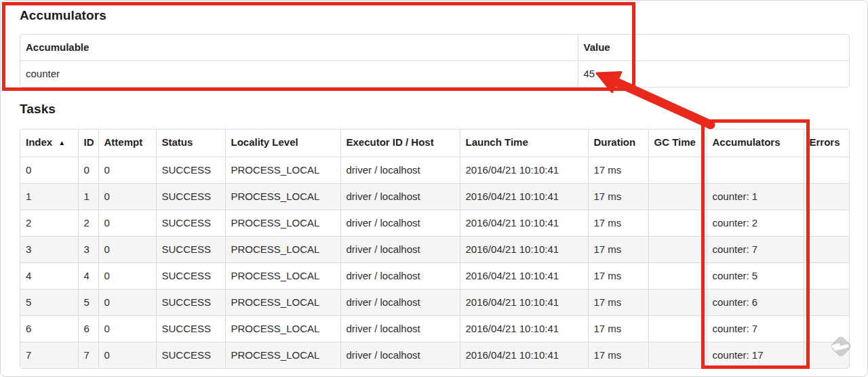 The width and height of the screenshot is (868, 377). I want to click on duration-column-header-label: Duration, so click(615, 142).